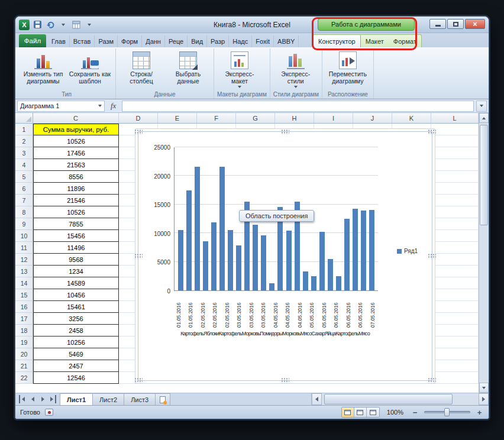 The height and width of the screenshot is (440, 504). I want to click on tab-file: Файл, so click(33, 41).